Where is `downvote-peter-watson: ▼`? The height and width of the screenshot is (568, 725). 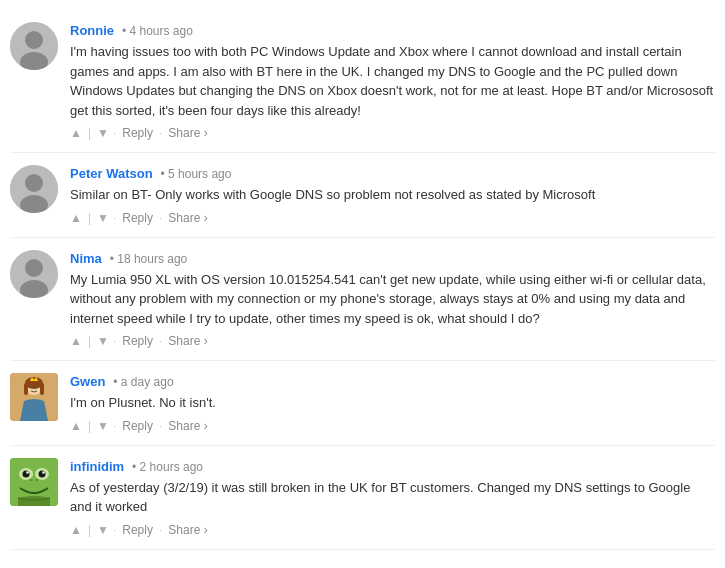 downvote-peter-watson: ▼ is located at coordinates (103, 218).